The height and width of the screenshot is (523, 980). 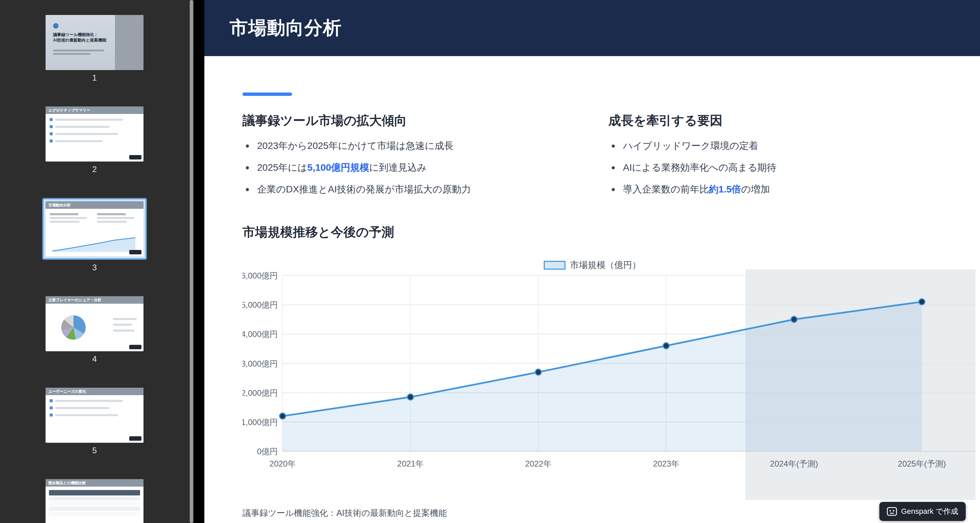 I want to click on bullet-text: 導入企業数の前年比約1.5倍の増加, so click(x=696, y=189).